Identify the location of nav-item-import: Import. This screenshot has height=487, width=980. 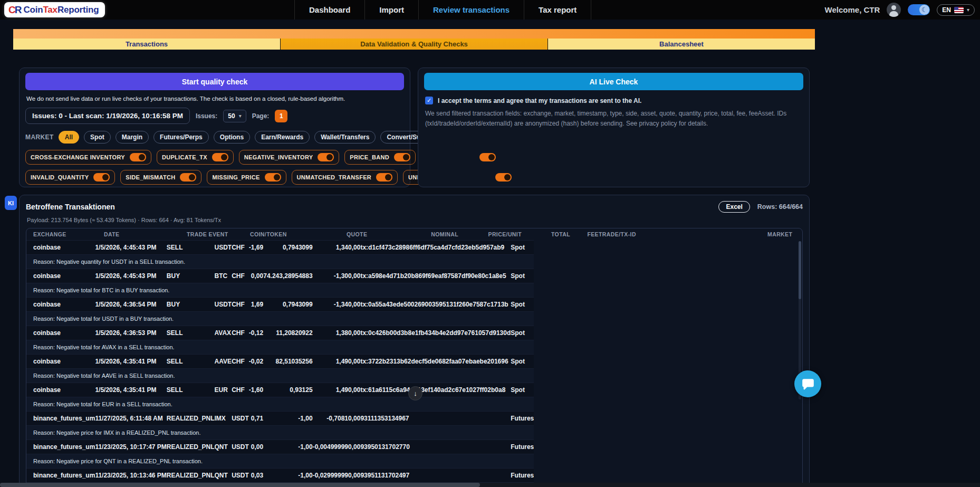
(391, 9).